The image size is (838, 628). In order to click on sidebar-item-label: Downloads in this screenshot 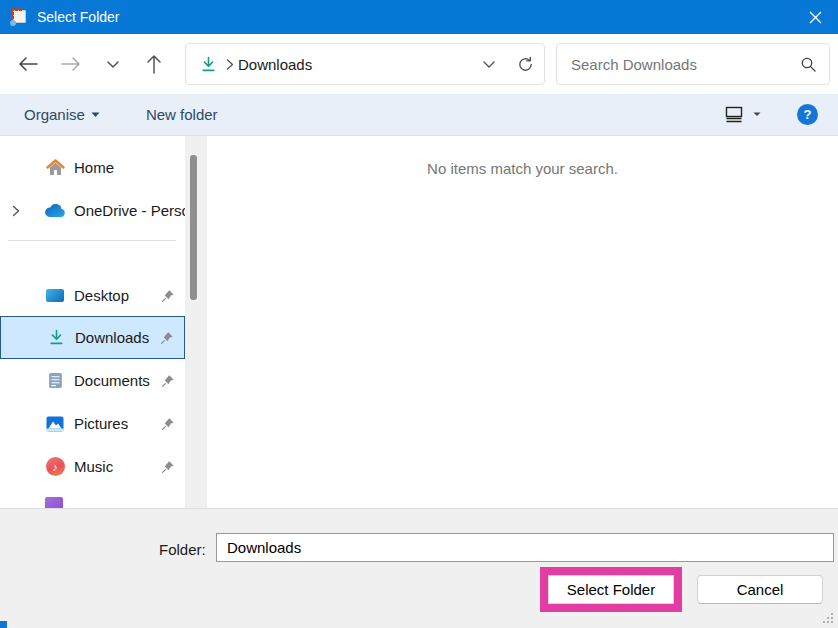, I will do `click(112, 338)`.